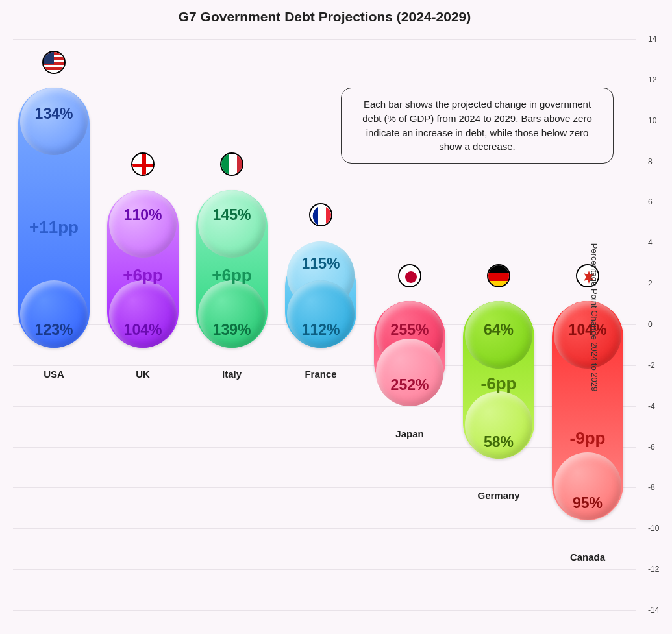  What do you see at coordinates (143, 164) in the screenshot?
I see `flag-icon-uk` at bounding box center [143, 164].